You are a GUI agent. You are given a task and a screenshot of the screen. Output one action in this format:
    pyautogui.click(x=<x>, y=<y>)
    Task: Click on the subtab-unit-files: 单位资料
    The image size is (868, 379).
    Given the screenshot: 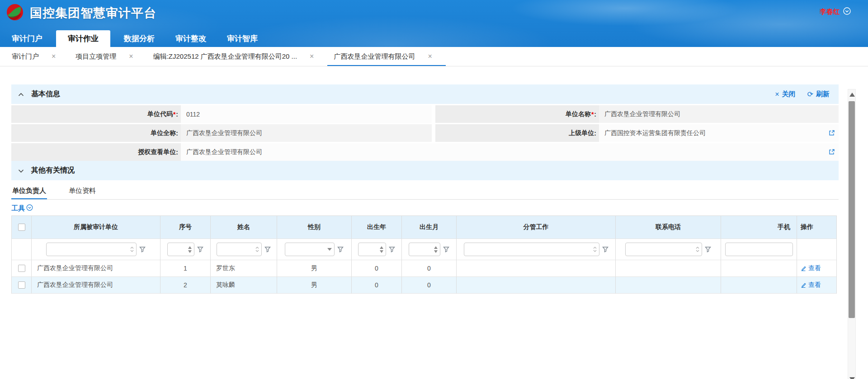 What is the action you would take?
    pyautogui.click(x=82, y=191)
    